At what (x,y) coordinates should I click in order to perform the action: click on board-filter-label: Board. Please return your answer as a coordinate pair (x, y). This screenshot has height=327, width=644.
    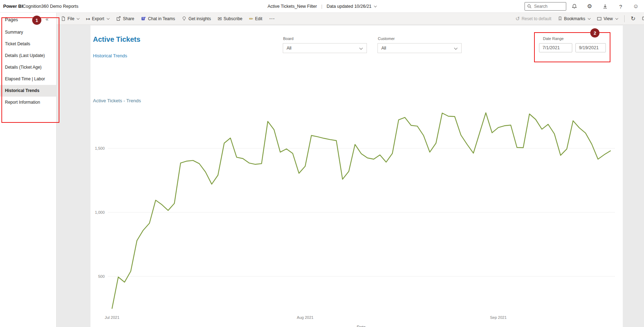
    Looking at the image, I should click on (288, 39).